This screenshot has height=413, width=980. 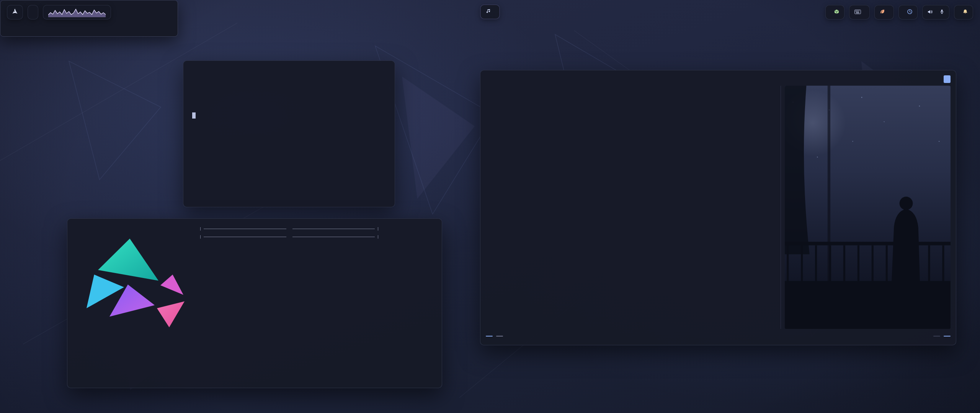 What do you see at coordinates (489, 336) in the screenshot?
I see `mode-badge` at bounding box center [489, 336].